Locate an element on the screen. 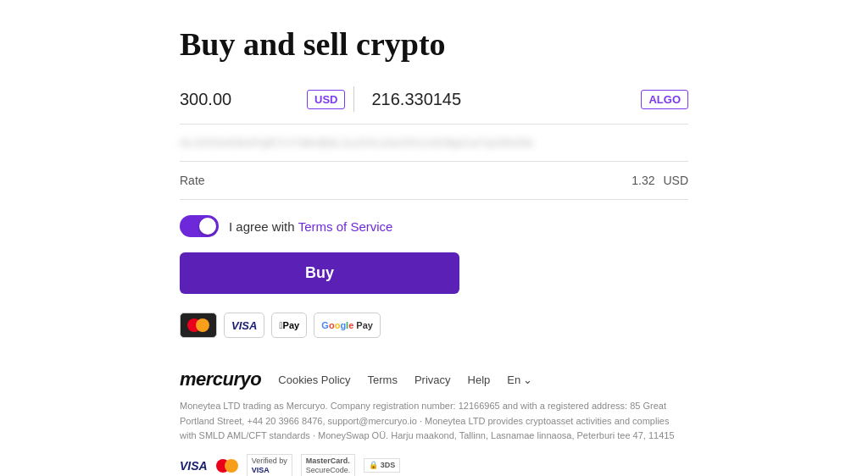 Image resolution: width=868 pixels, height=476 pixels. mc-orange-circle is located at coordinates (203, 325).